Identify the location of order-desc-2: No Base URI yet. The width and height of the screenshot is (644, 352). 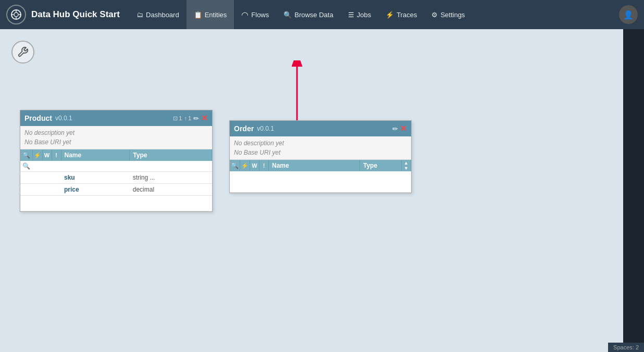
(320, 153).